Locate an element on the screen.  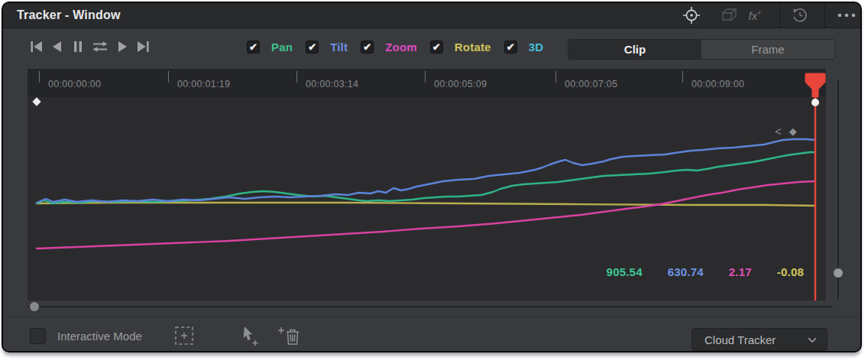
fx-plus-icon: fx+ is located at coordinates (755, 15).